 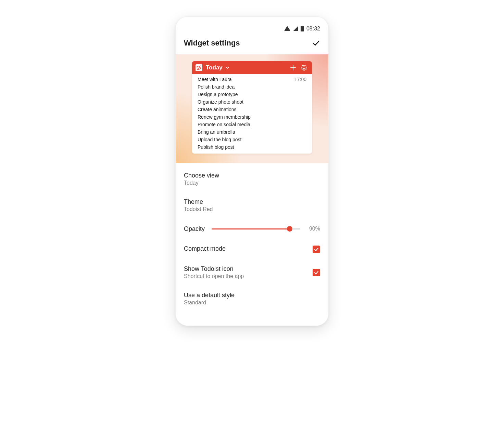 What do you see at coordinates (248, 276) in the screenshot?
I see `setting-sublabel: Shortcut to open the app` at bounding box center [248, 276].